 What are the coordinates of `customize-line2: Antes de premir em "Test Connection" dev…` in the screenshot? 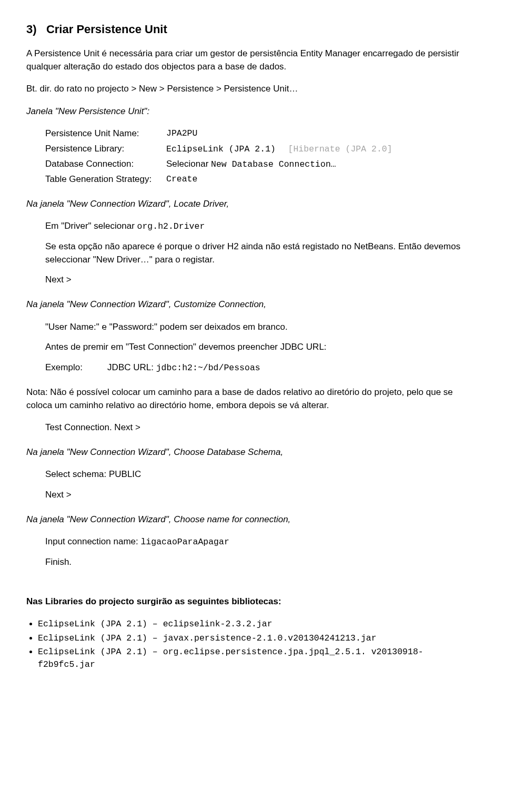 It's located at (262, 347).